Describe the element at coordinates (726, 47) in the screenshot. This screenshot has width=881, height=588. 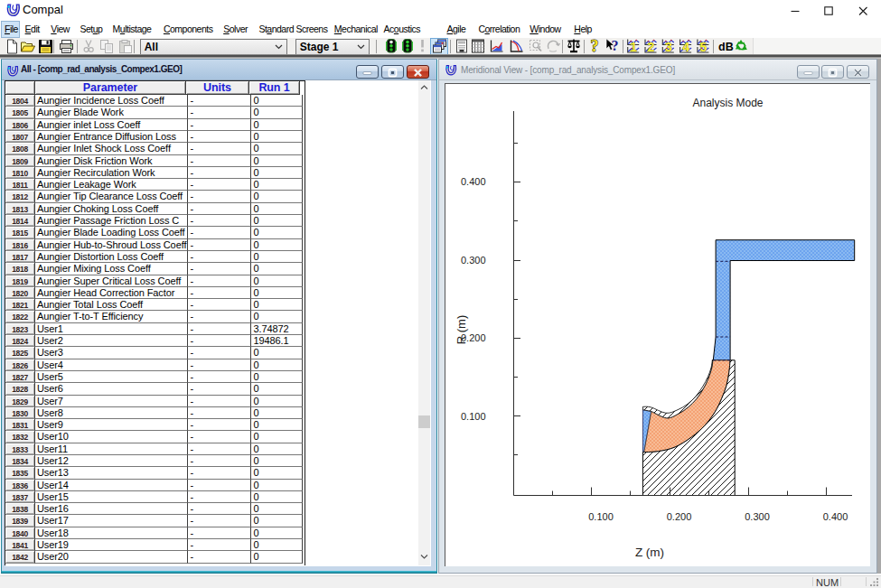
I see `svg-text: dB` at that location.